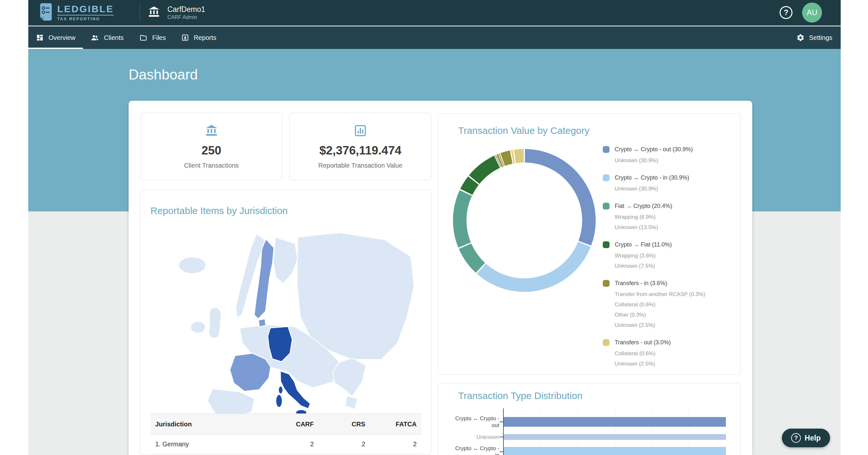 The height and width of the screenshot is (455, 868). Describe the element at coordinates (501, 422) in the screenshot. I see `axis-tick` at that location.